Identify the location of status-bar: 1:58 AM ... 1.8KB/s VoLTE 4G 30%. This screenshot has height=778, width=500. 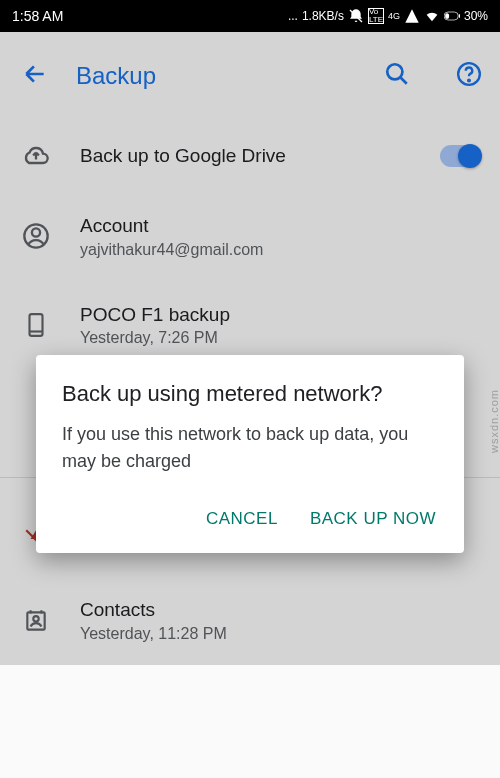
(250, 16).